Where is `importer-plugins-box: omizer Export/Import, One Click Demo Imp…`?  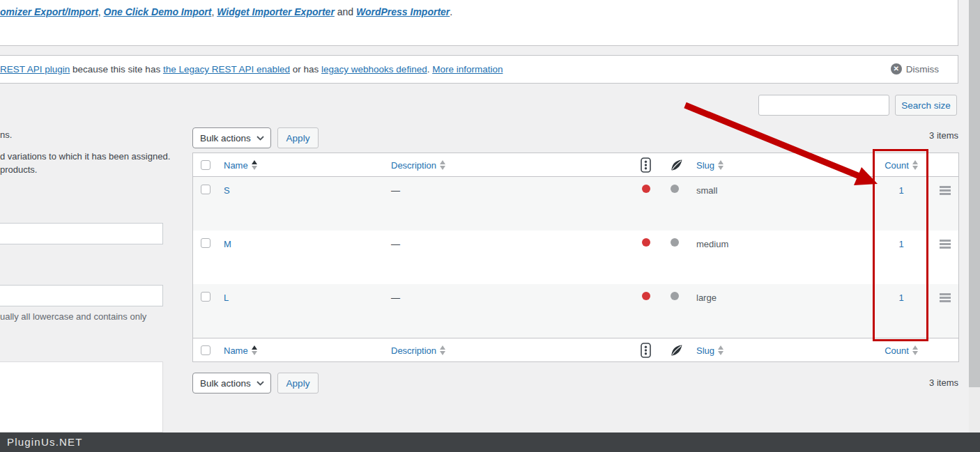
importer-plugins-box: omizer Export/Import, One Click Demo Imp… is located at coordinates (480, 23).